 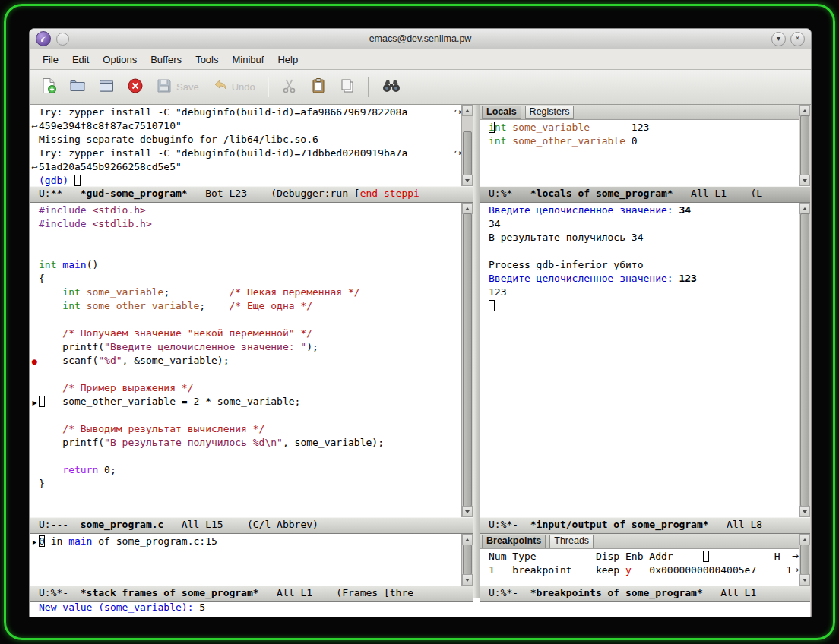 I want to click on new-file-button, so click(x=49, y=87).